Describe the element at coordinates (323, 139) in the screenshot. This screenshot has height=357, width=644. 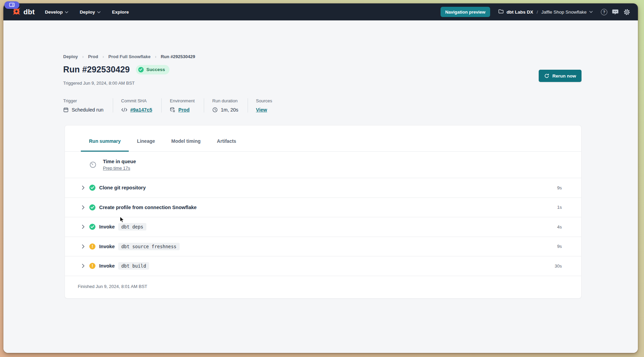
I see `tabs-bar: Run summaryLineageModel timingArtifacts` at that location.